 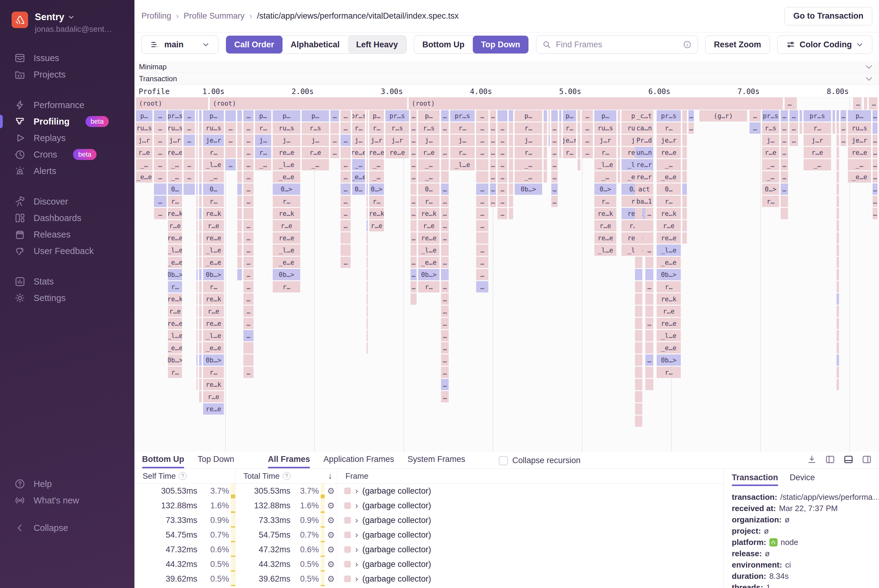 I want to click on flame-cell: ca…n, so click(x=644, y=128).